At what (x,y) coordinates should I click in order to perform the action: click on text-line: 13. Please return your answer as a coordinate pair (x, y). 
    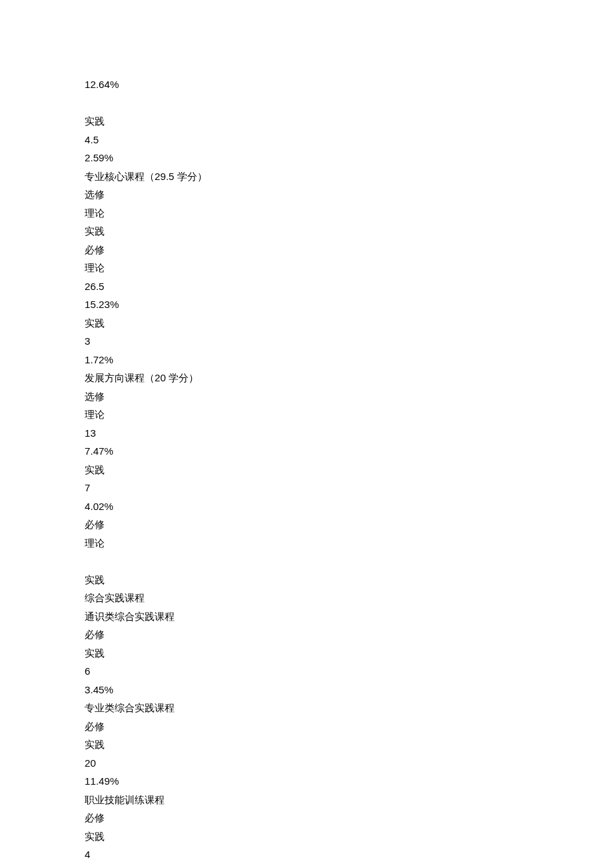
    Looking at the image, I should click on (349, 433).